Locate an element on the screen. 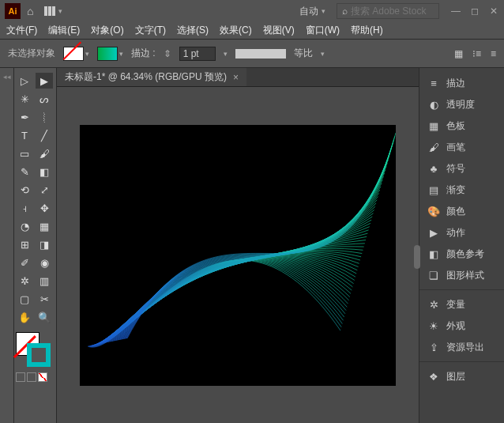  panel-icon: ☀ is located at coordinates (434, 327).